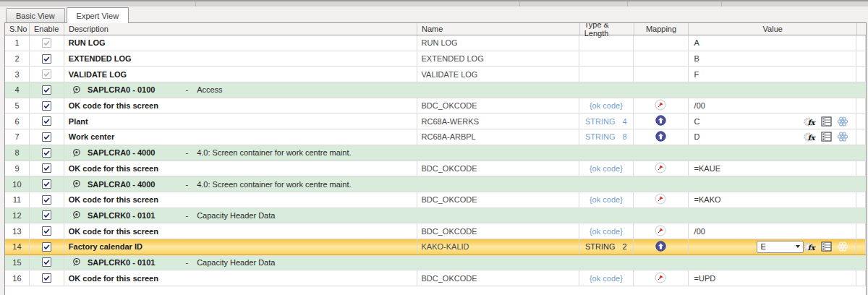  I want to click on description-cell: RUN LOG, so click(241, 43).